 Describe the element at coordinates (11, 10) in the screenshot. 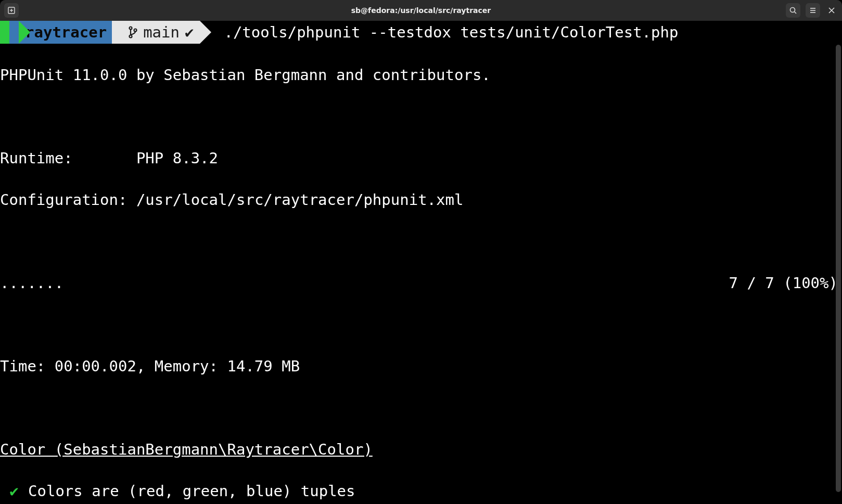

I see `new-tab-button` at that location.